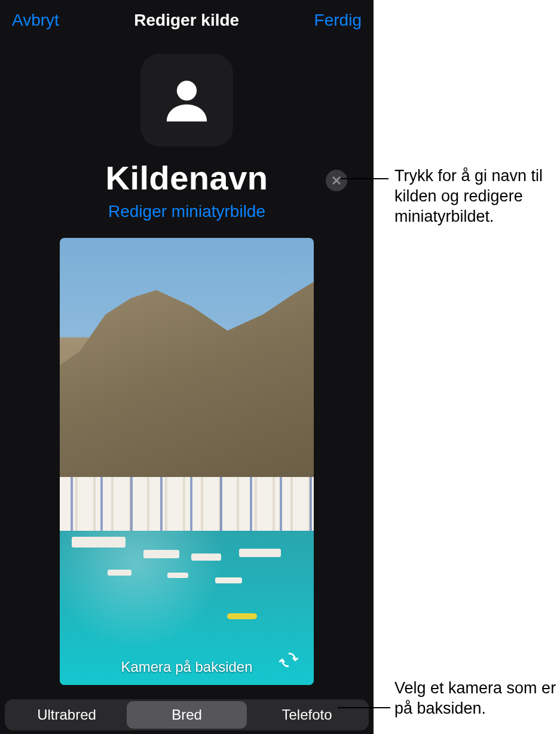  What do you see at coordinates (186, 715) in the screenshot?
I see `camera-lens-selector: Ultrabred Bred Telefoto` at bounding box center [186, 715].